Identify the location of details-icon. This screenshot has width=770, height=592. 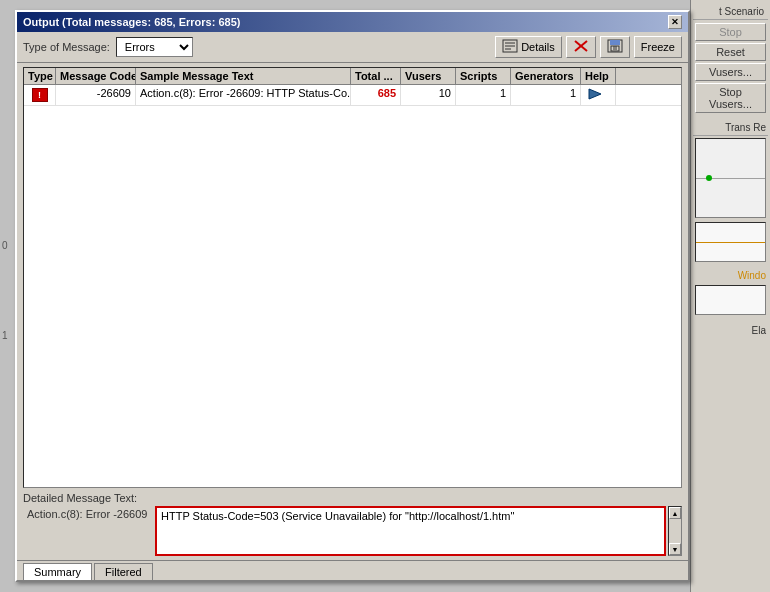
(510, 47).